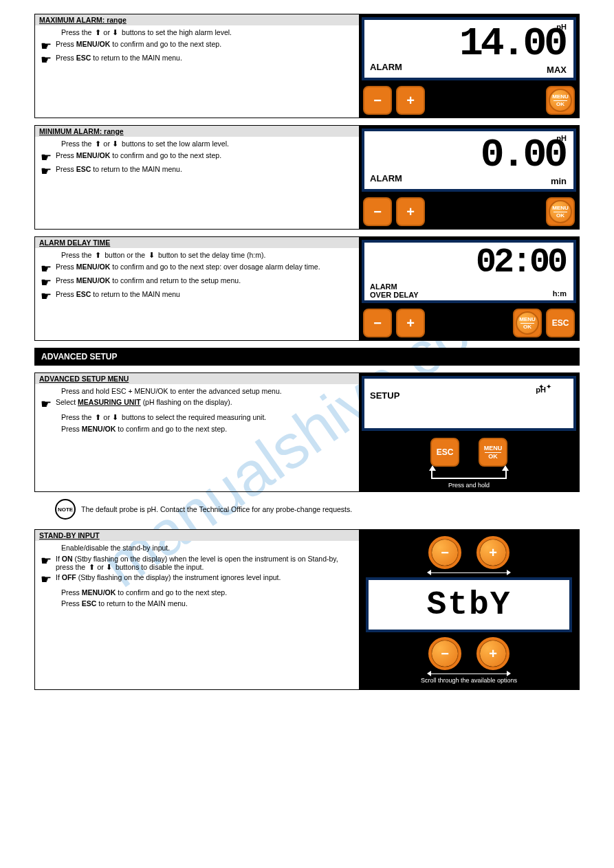 The height and width of the screenshot is (868, 614). Describe the element at coordinates (469, 605) in the screenshot. I see `lcd-value: StbY` at that location.